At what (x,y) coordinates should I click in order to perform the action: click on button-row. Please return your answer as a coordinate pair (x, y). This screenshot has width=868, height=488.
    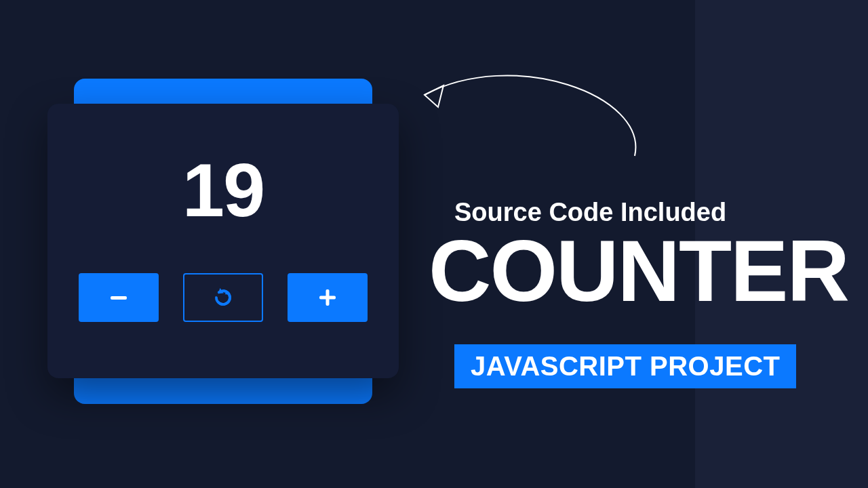
    Looking at the image, I should click on (223, 298).